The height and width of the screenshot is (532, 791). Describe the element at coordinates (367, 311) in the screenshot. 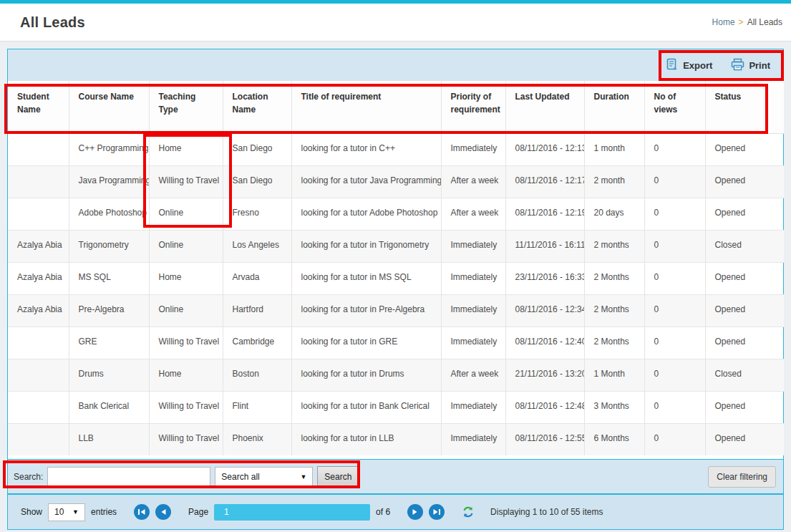

I see `cell-title: looking for a tutor in Pre-Algebra` at that location.